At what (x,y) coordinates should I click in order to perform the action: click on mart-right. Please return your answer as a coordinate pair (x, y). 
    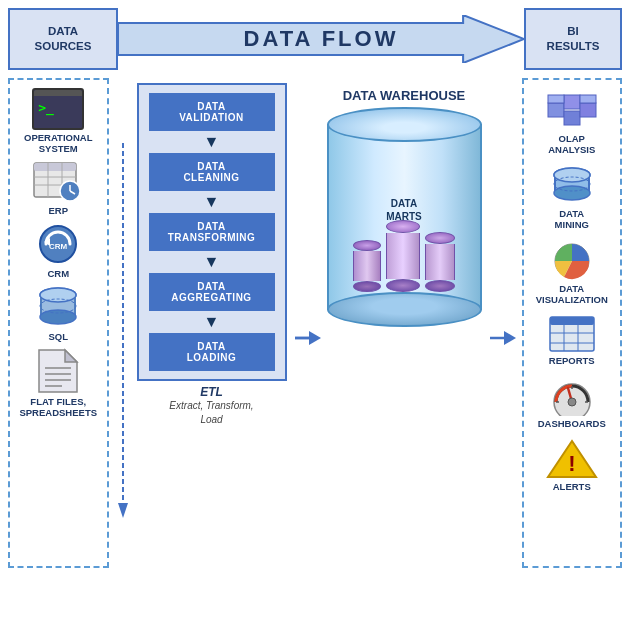
    Looking at the image, I should click on (440, 262).